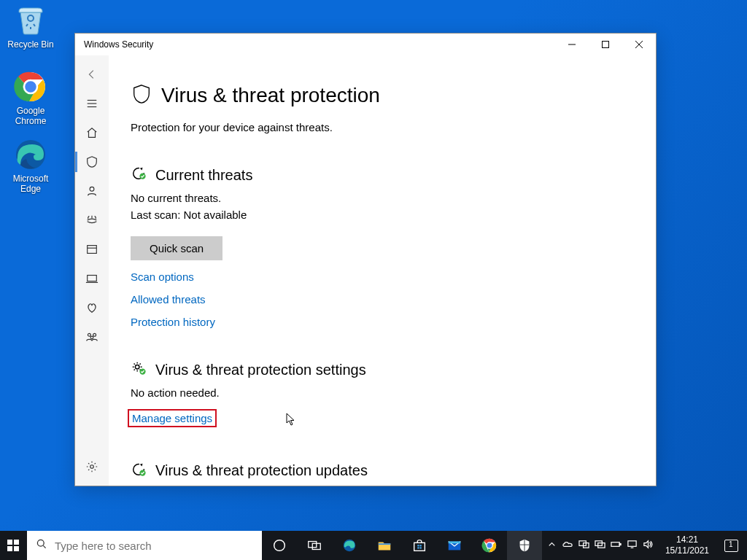 The width and height of the screenshot is (747, 560). Describe the element at coordinates (31, 166) in the screenshot. I see `desktop-icon-microsoft-edge: Microsoft Edge` at that location.